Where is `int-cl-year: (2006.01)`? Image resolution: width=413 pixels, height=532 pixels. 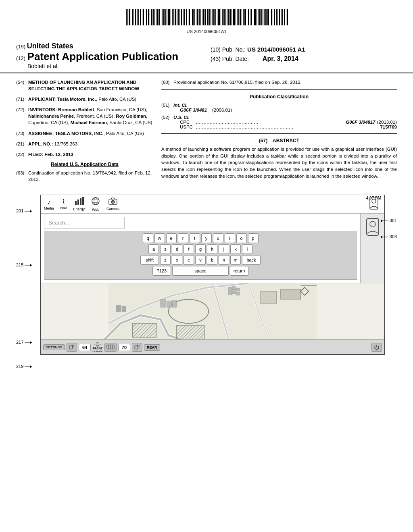
int-cl-year: (2006.01) is located at coordinates (222, 110).